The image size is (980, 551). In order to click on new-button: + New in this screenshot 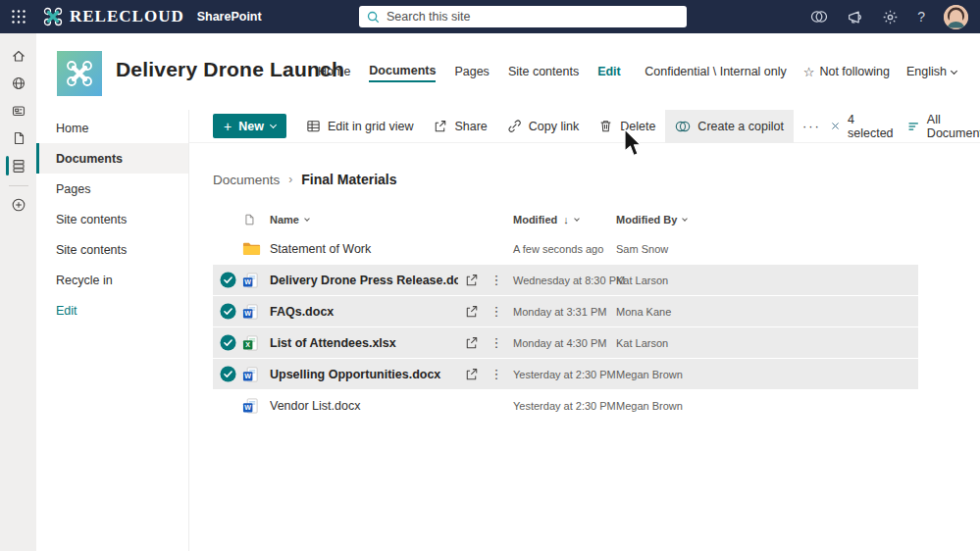, I will do `click(249, 125)`.